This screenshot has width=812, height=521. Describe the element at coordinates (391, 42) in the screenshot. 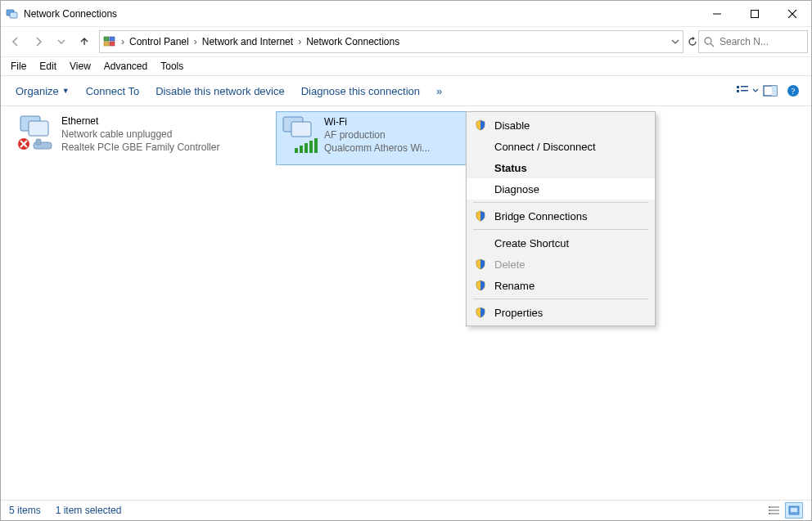

I see `address-bar: › Control Panel › Network and Internet ›…` at that location.